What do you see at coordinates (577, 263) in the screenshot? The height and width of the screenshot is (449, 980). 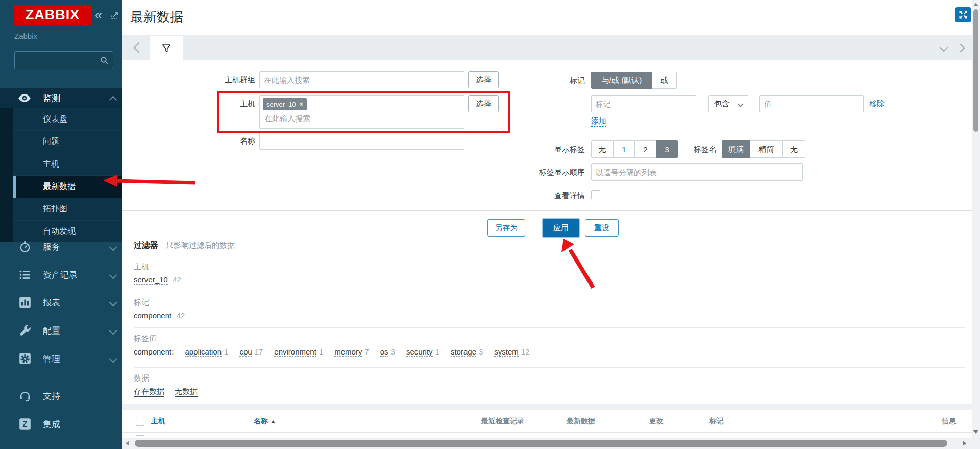 I see `annotation-arrow-apply-button` at bounding box center [577, 263].